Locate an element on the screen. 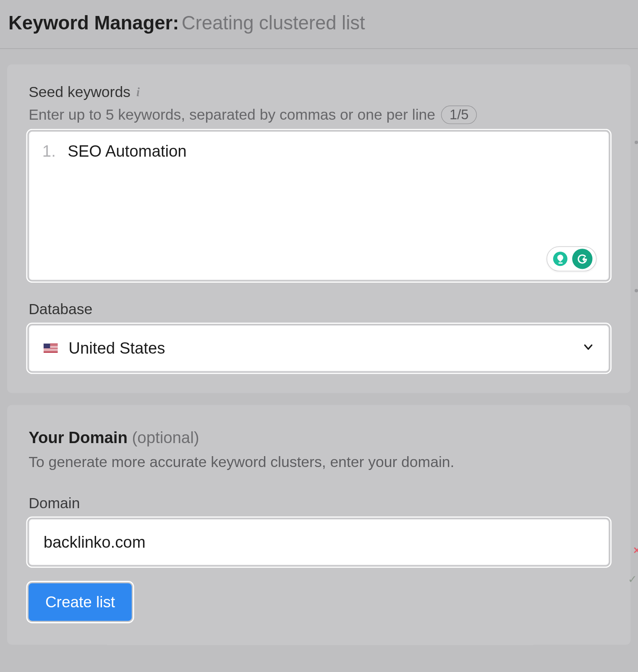 This screenshot has width=638, height=672. keyword-count-badge: 1/5 is located at coordinates (459, 115).